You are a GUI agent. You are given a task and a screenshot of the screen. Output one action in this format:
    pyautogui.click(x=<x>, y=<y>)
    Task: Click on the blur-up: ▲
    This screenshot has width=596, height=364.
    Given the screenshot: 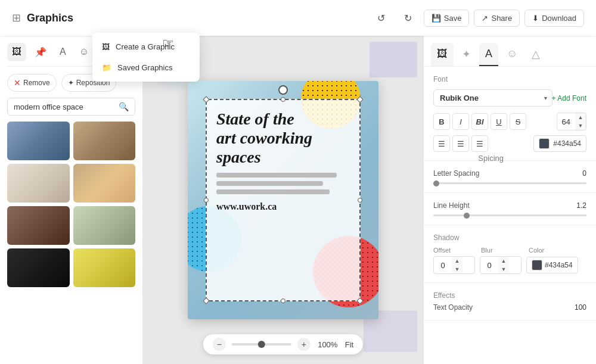 What is the action you would take?
    pyautogui.click(x=504, y=261)
    